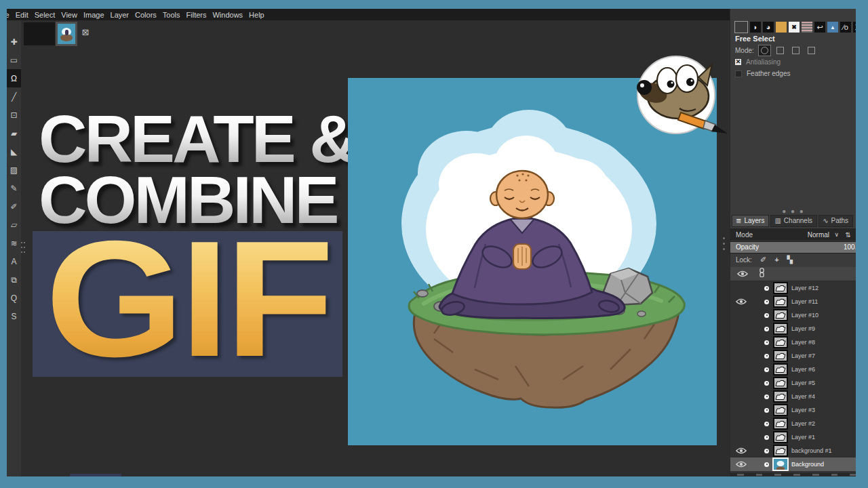  I want to click on subtract-mode-button, so click(796, 50).